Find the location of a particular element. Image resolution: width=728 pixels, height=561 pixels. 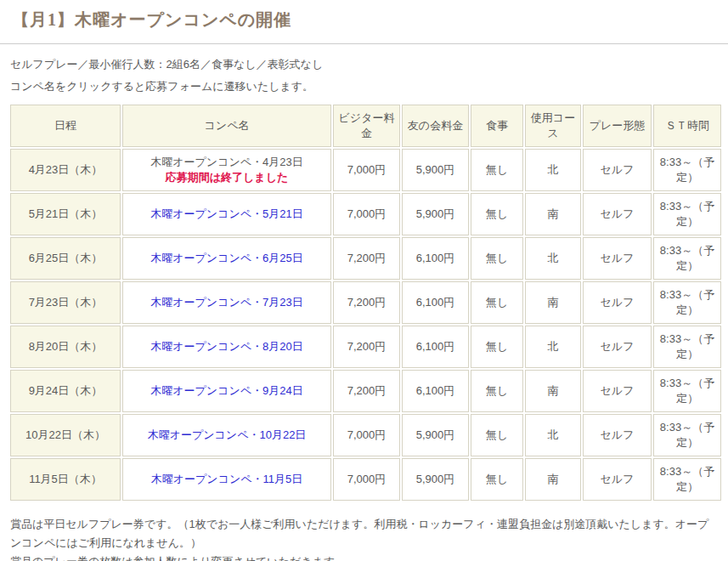

competition-name: 木曜オープンコンペ・4月23日 is located at coordinates (227, 162).